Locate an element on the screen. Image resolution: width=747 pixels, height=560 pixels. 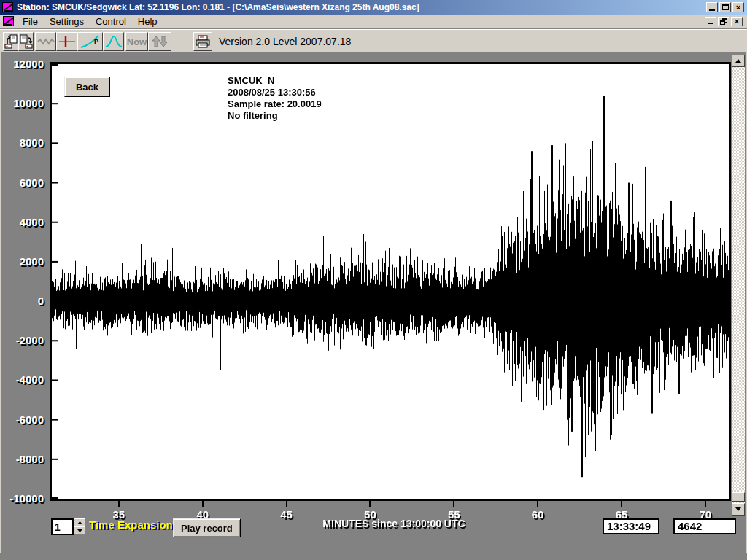
back-button-label: Back is located at coordinates (88, 88).